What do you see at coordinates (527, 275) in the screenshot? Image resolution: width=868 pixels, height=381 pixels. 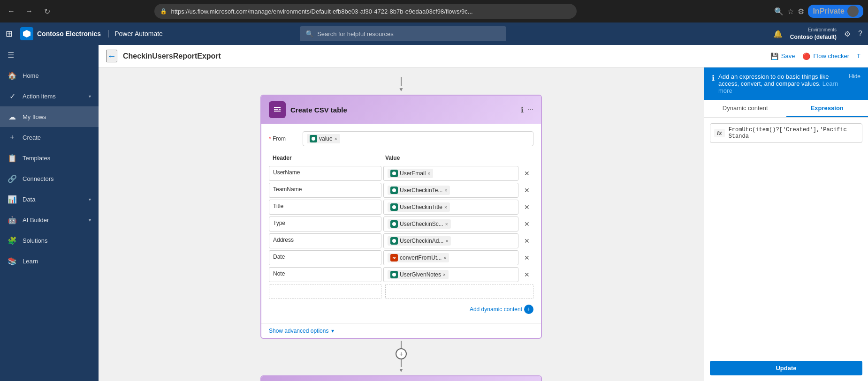 I see `delete-row-6: ✕` at bounding box center [527, 275].